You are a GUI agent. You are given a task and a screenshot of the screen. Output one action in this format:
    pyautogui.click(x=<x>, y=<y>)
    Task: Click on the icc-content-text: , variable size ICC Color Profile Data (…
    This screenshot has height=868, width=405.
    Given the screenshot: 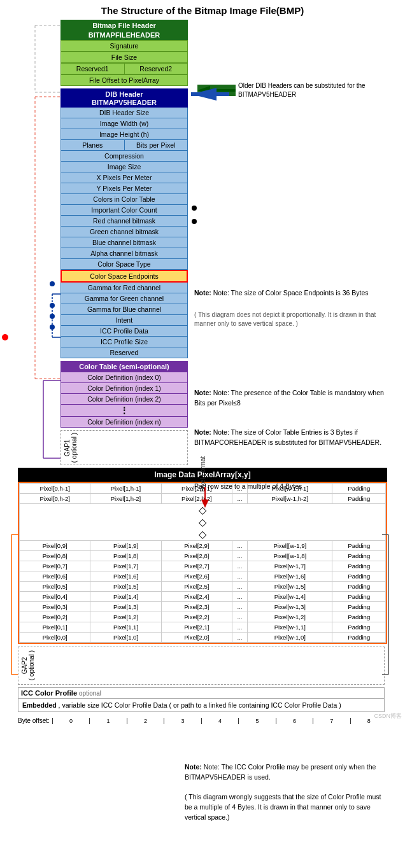 What is the action you would take?
    pyautogui.click(x=200, y=705)
    